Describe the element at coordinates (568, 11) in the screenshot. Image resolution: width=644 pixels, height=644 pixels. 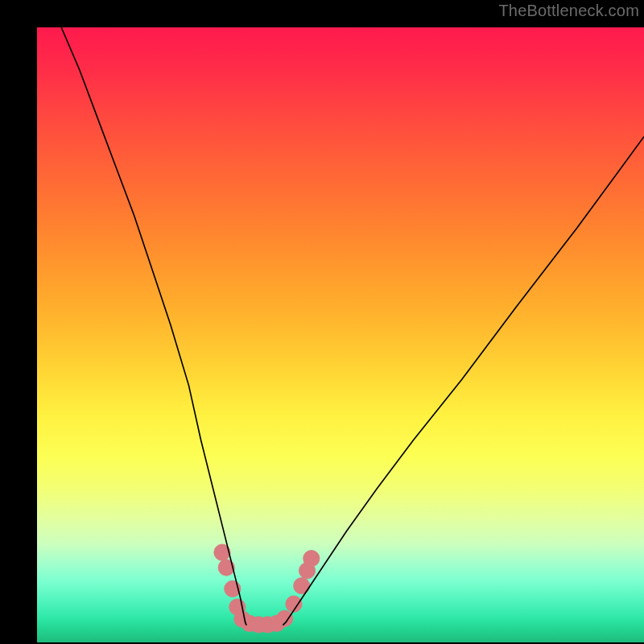
I see `watermark-text: TheBottleneck.com` at that location.